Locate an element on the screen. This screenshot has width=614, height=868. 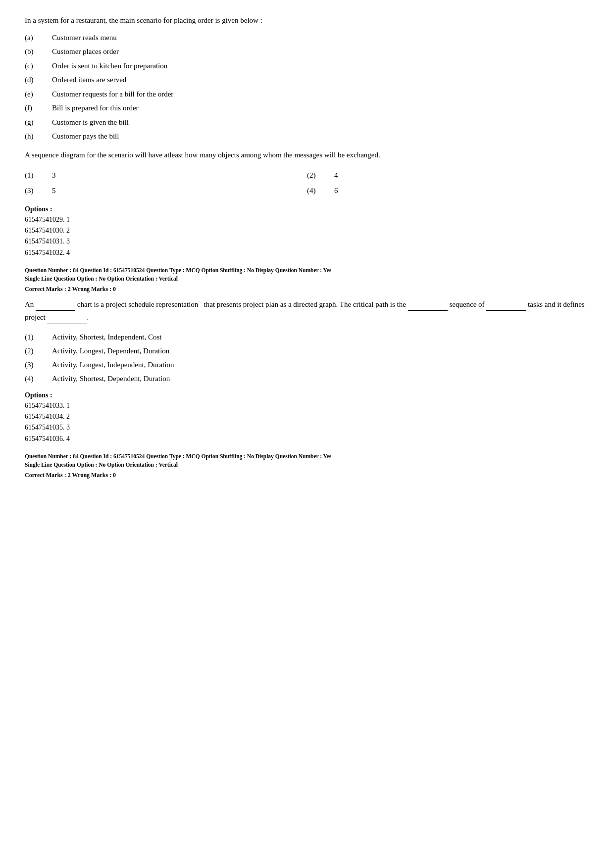
option-item-q84-1: 61547541033. 1 is located at coordinates (307, 406).